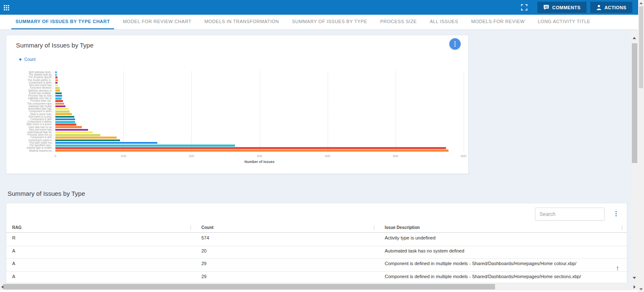 This screenshot has width=644, height=292. Describe the element at coordinates (503, 229) in the screenshot. I see `column-header-issue-description: Issue Description⋮` at that location.